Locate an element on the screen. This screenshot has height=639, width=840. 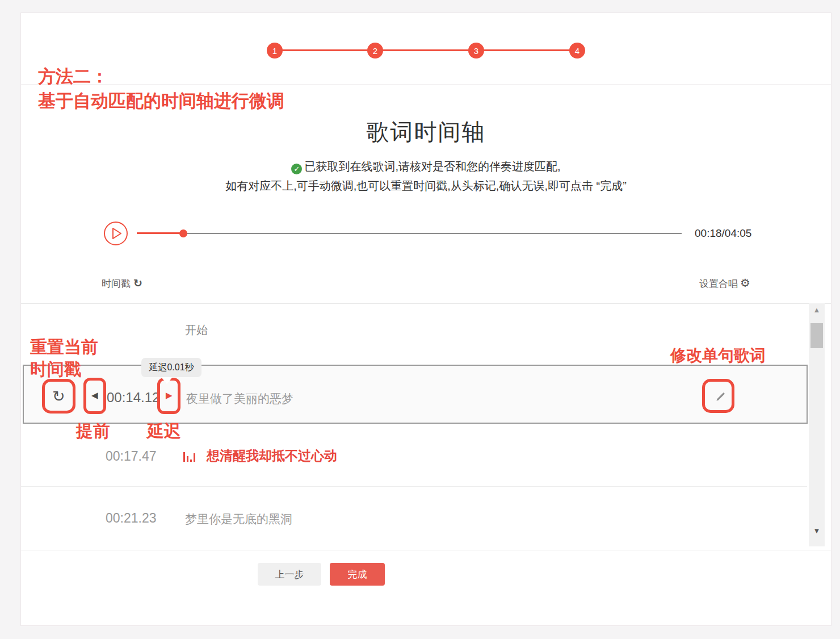
row-separator is located at coordinates (414, 486).